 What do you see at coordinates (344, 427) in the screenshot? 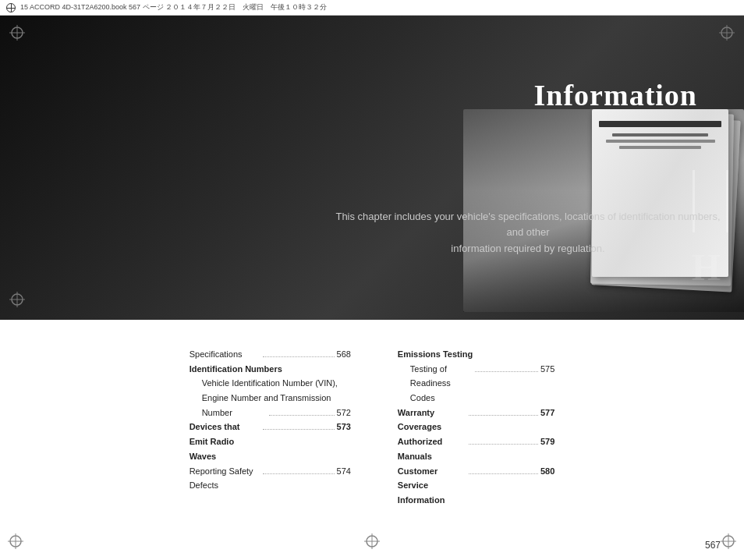
I see `toc-page-devices: 573` at bounding box center [344, 427].